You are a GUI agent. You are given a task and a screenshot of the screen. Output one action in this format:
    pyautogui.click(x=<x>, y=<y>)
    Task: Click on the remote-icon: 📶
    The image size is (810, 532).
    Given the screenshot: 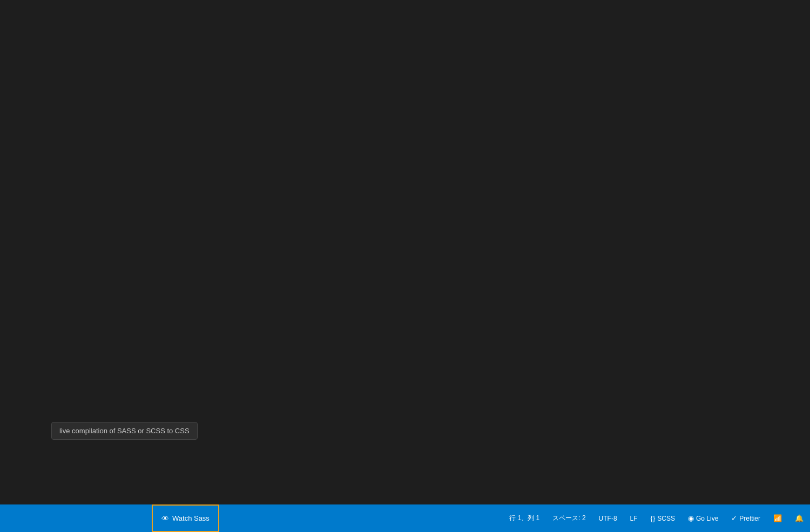 What is the action you would take?
    pyautogui.click(x=778, y=518)
    